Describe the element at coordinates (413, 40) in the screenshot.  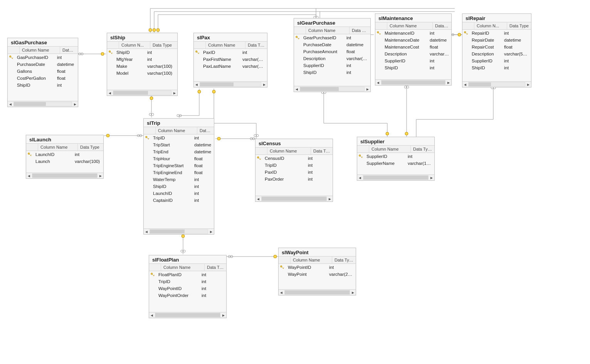
I see `table-row: MaintenanceDatedatetime` at that location.